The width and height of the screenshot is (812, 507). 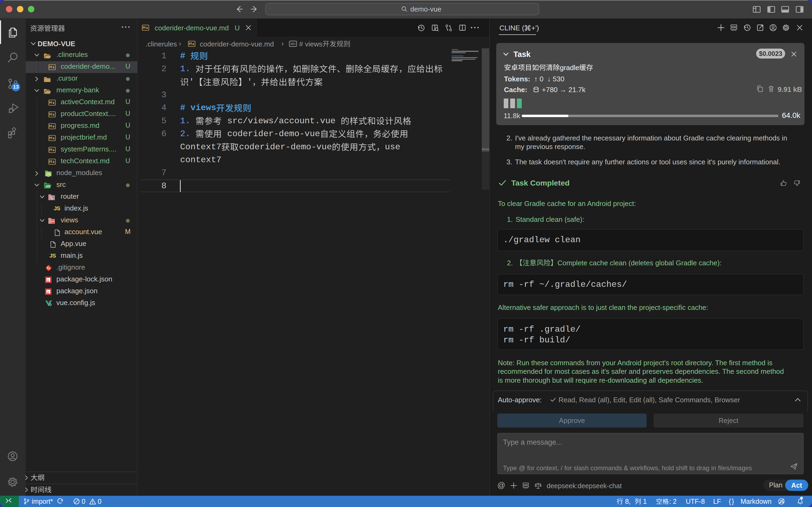 What do you see at coordinates (48, 174) in the screenshot?
I see `svg-text: JS` at bounding box center [48, 174].